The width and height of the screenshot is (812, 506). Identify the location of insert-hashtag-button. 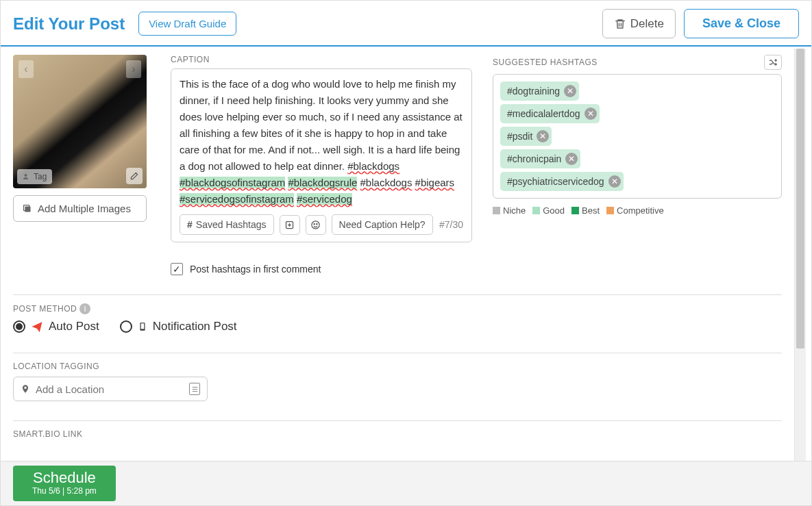
(290, 225).